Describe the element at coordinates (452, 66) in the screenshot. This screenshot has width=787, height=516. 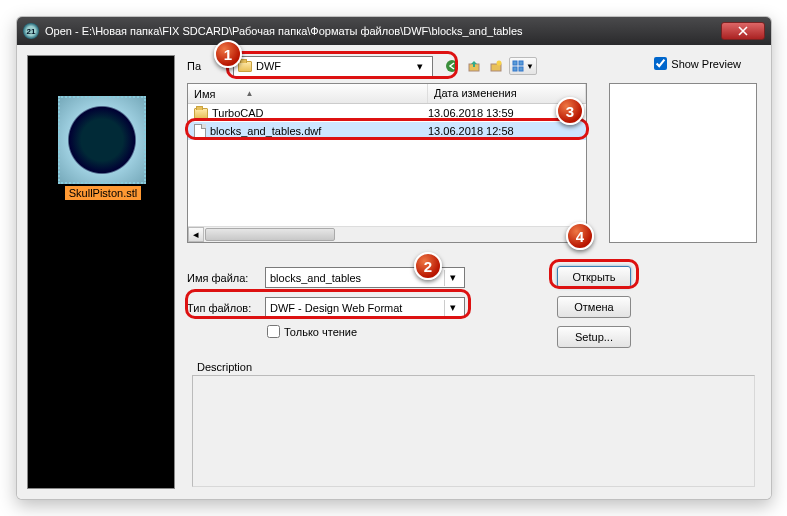
I see `back-icon` at that location.